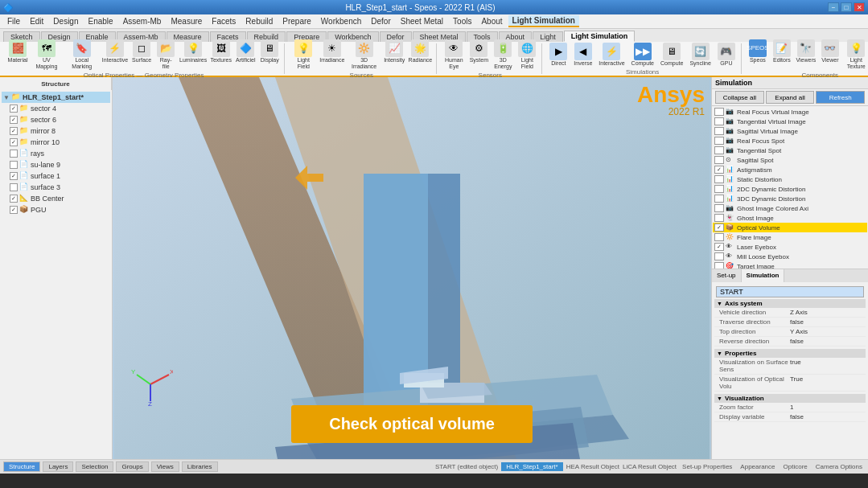 Image resolution: width=868 pixels, height=488 pixels. I want to click on sim-item-12: ✓ 📦 Optical Volume, so click(790, 228).